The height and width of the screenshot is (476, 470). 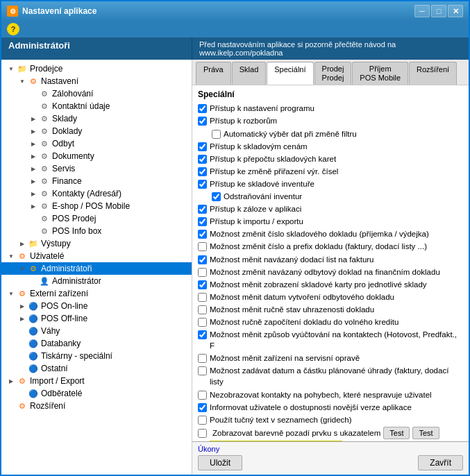 I want to click on close-button: Zavřít, so click(x=440, y=463).